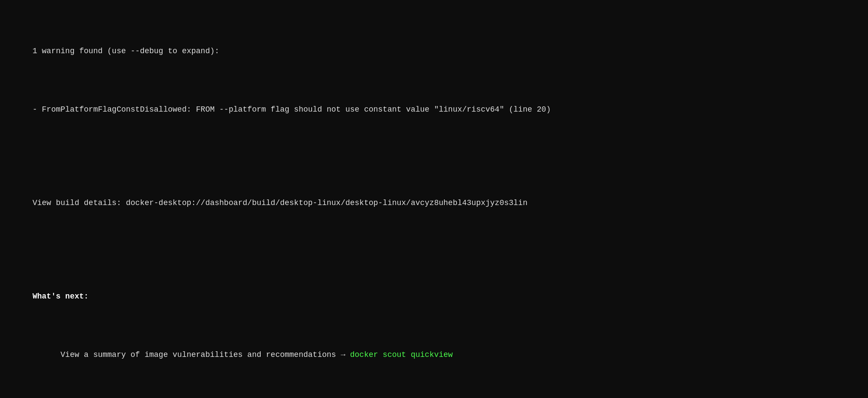 This screenshot has width=868, height=398. What do you see at coordinates (434, 203) in the screenshot?
I see `view-build-line: View build details: docker-desktop://das…` at bounding box center [434, 203].